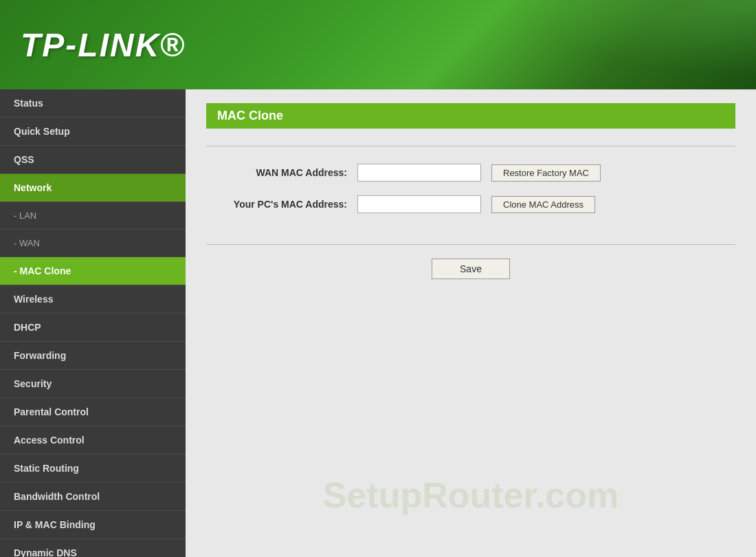  Describe the element at coordinates (172, 45) in the screenshot. I see `logo-mark: ®` at that location.